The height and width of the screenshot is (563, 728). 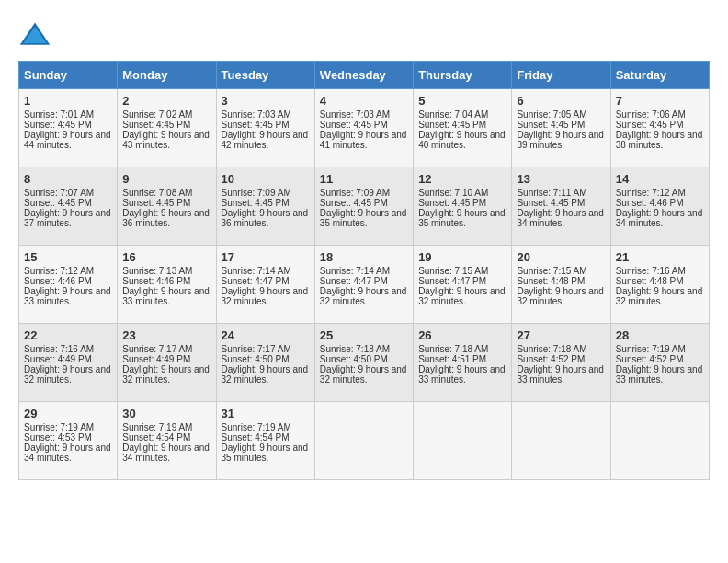 I want to click on day-number: 10, so click(x=266, y=178).